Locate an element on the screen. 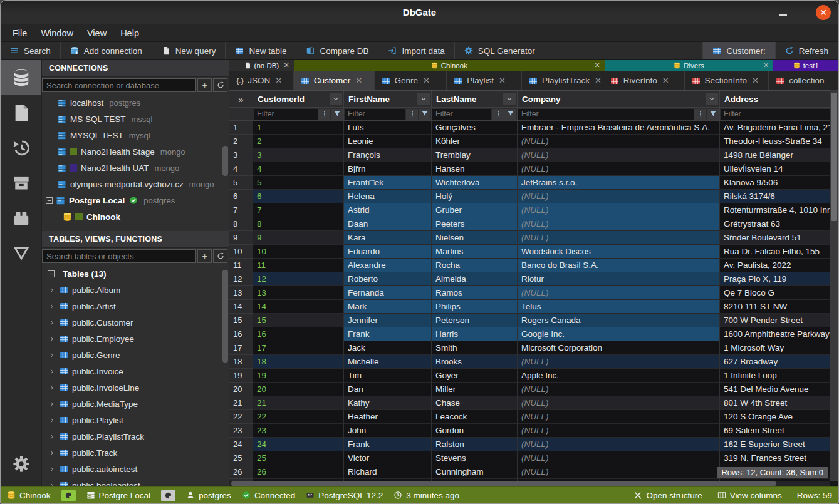 The height and width of the screenshot is (504, 839). collapse-icon is located at coordinates (49, 200).